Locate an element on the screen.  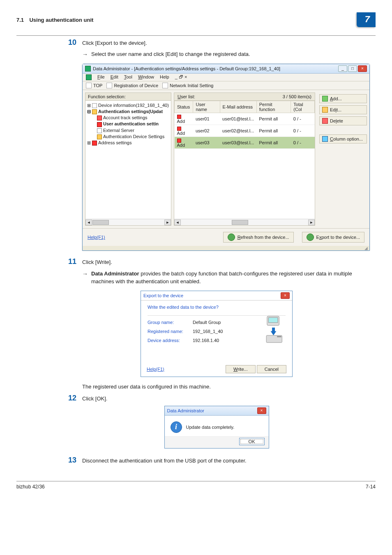
add-button: Add... is located at coordinates (343, 99).